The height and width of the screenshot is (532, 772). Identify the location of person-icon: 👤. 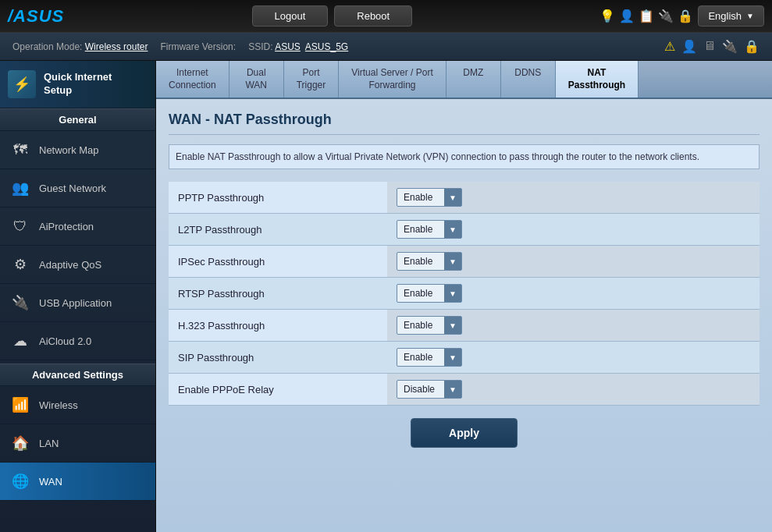
(689, 47).